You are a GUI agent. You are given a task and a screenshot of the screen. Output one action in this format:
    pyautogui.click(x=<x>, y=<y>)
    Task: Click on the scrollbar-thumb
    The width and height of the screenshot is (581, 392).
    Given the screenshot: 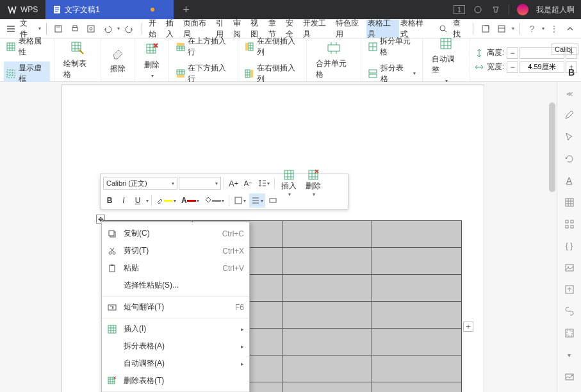 What is the action you would take?
    pyautogui.click(x=552, y=147)
    